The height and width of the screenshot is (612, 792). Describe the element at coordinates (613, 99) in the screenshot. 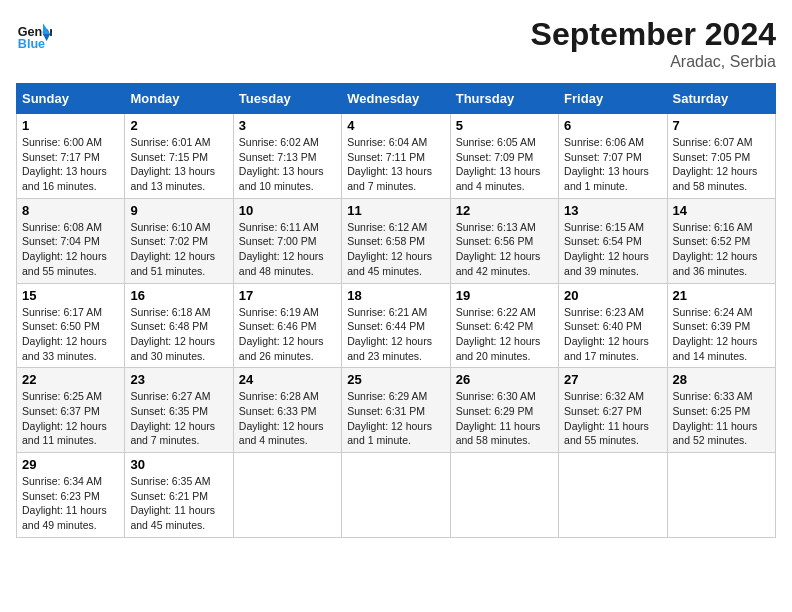

I see `weekday-header-friday: Friday` at that location.